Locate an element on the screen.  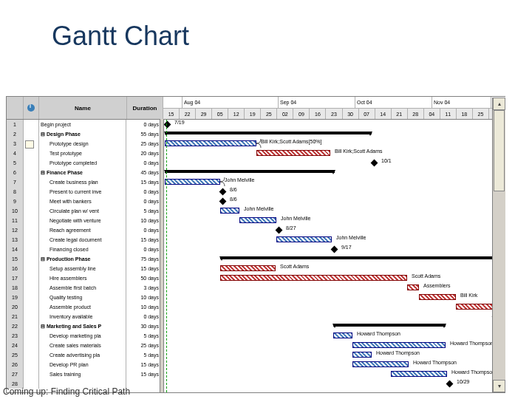
month-header: Aug 04 is located at coordinates (231, 102).